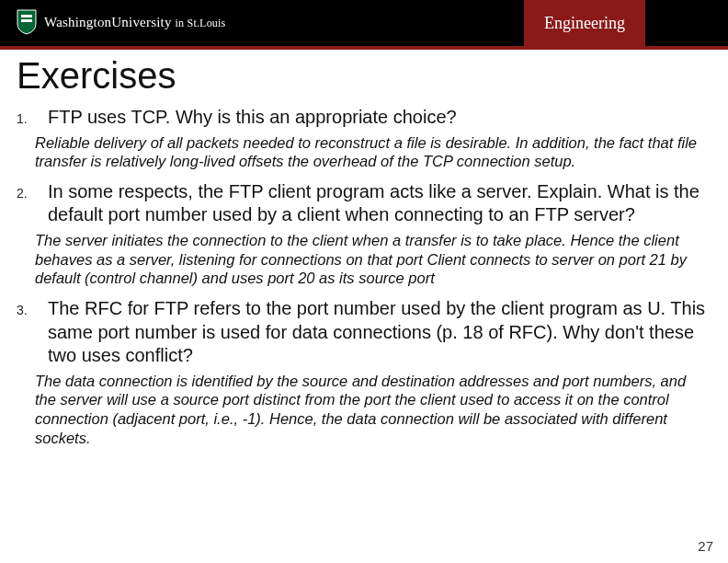 This screenshot has width=728, height=563. I want to click on university-logo: WashingtonUniversity in St.Louis, so click(121, 22).